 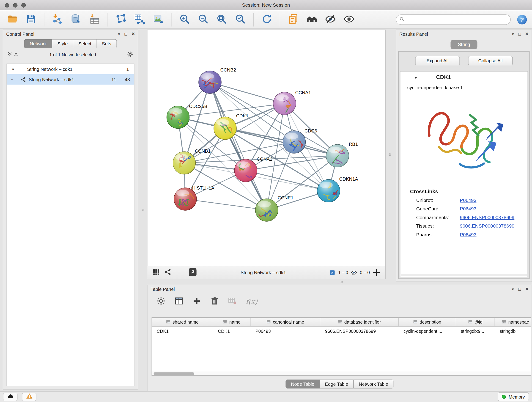 What do you see at coordinates (130, 55) in the screenshot?
I see `network-options-button` at bounding box center [130, 55].